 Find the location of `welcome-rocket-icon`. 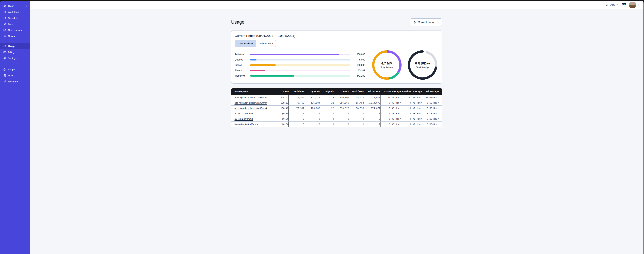

welcome-rocket-icon is located at coordinates (5, 82).